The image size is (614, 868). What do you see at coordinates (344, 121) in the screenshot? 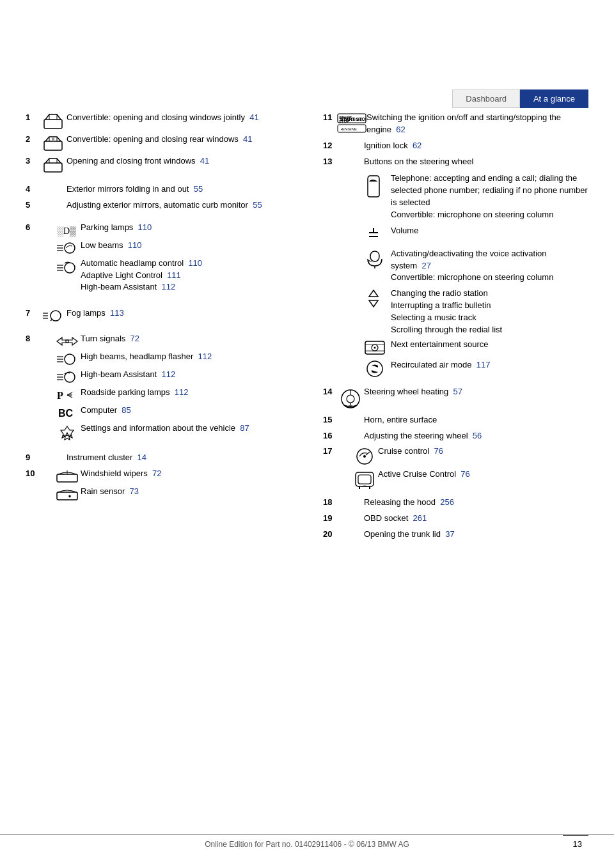
I see `svg-text: STOP` at bounding box center [344, 121].